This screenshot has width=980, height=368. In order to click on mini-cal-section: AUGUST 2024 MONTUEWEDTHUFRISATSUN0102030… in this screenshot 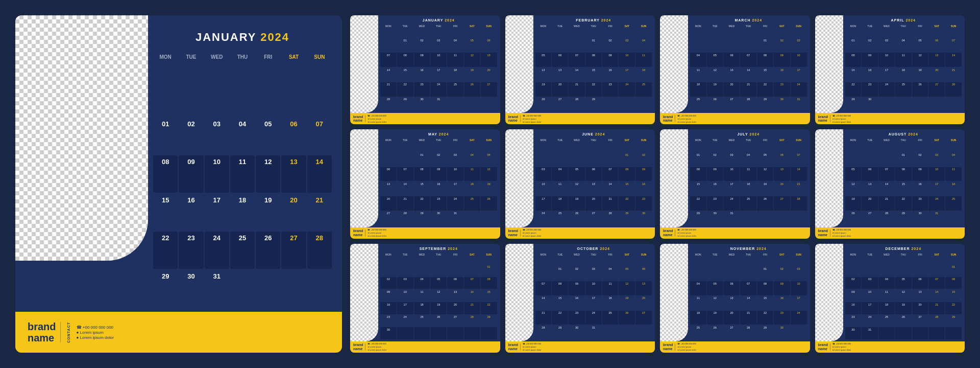, I will do `click(904, 178)`.